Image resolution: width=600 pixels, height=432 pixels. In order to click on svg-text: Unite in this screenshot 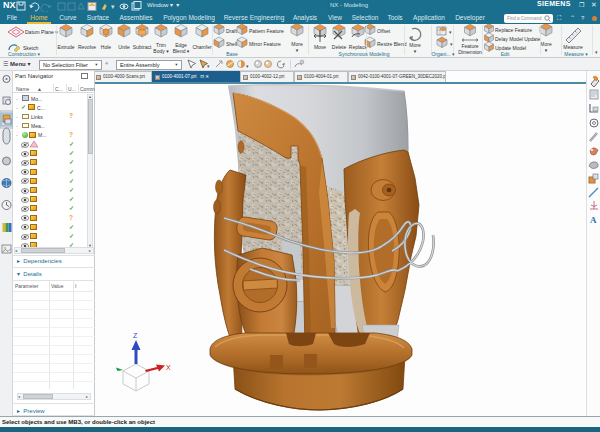, I will do `click(124, 47)`.